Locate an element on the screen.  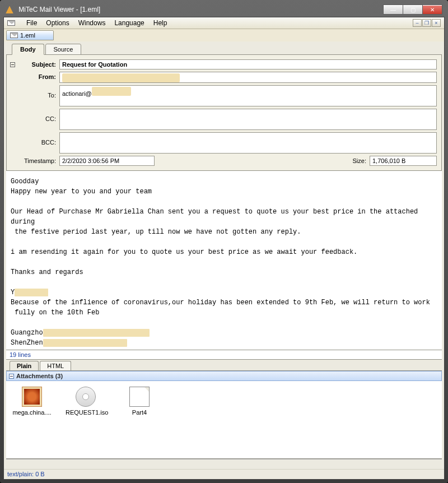
document-tab: 1.eml is located at coordinates (30, 35).